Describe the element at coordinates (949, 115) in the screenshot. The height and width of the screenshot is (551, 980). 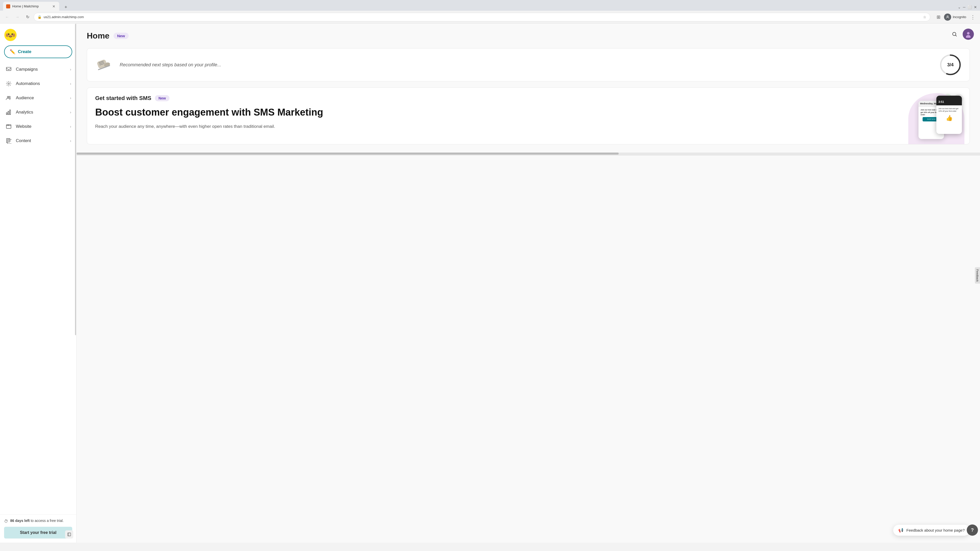
I see `phone-mockup-front: 3:51 Join our text club and get 10% off …` at that location.